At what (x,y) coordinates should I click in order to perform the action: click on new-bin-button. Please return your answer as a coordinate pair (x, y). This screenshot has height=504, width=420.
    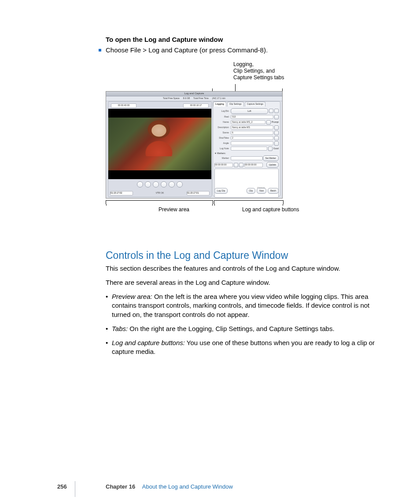
    Looking at the image, I should click on (276, 111).